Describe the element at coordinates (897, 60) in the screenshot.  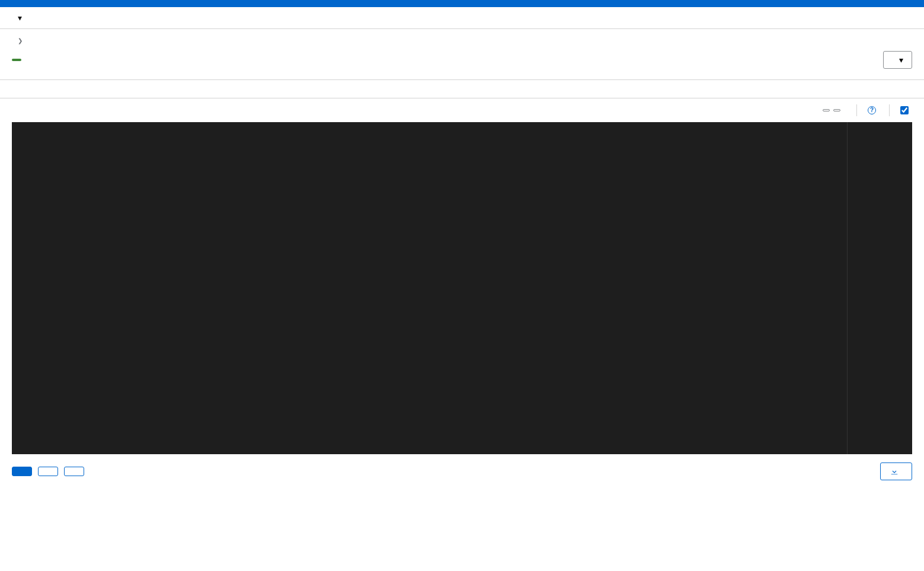
I see `actions-button` at that location.